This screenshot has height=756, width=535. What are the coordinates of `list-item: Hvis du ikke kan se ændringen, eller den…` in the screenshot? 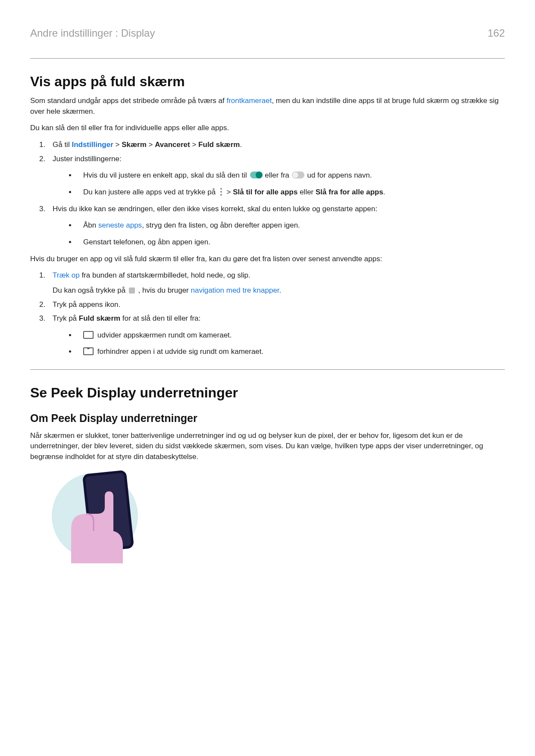 It's located at (276, 226).